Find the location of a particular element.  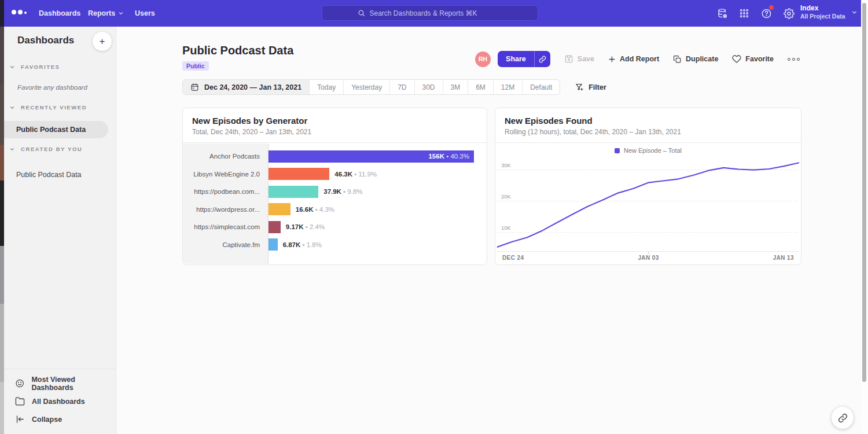

card-subtitle: Rolling (12 hours), total, Dec 24th, 202… is located at coordinates (648, 132).